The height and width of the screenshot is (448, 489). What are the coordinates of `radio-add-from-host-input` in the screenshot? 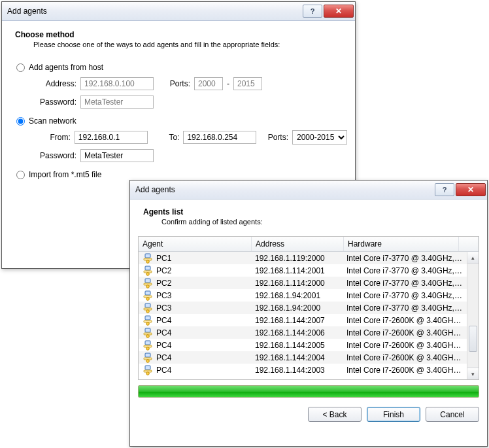 It's located at (21, 68).